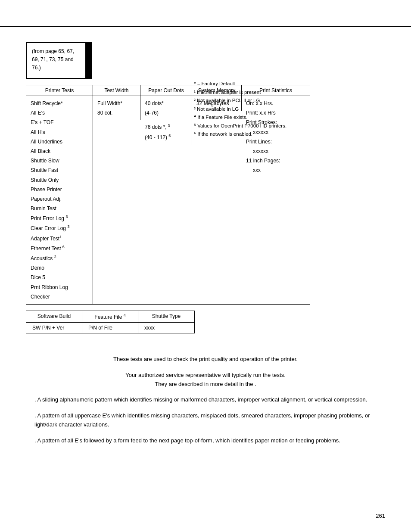  I want to click on test-all-underlines: All Underlines, so click(59, 142).